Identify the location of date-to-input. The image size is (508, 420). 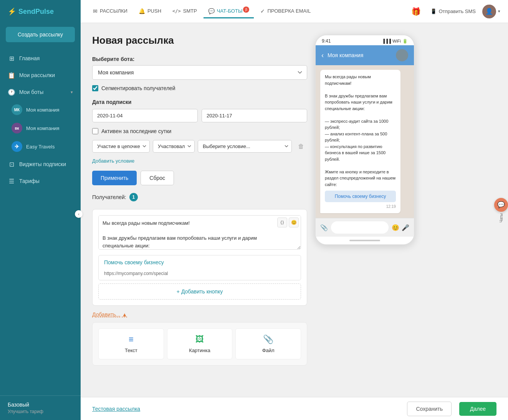
(254, 116).